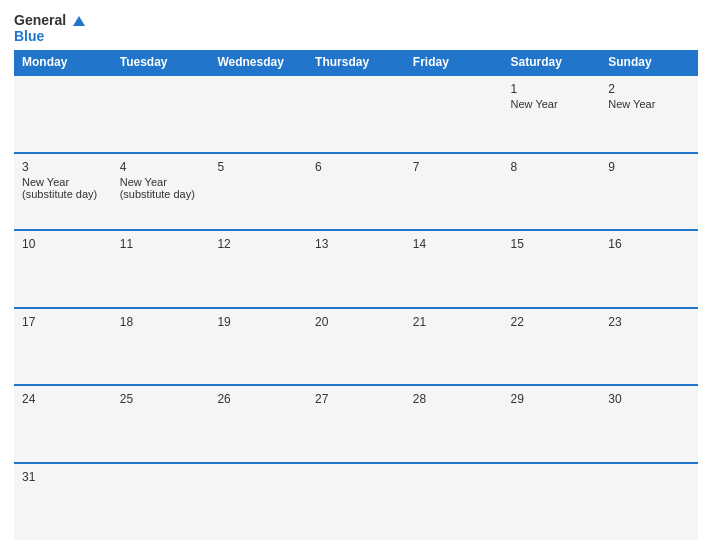  What do you see at coordinates (649, 399) in the screenshot?
I see `day-number: 30` at bounding box center [649, 399].